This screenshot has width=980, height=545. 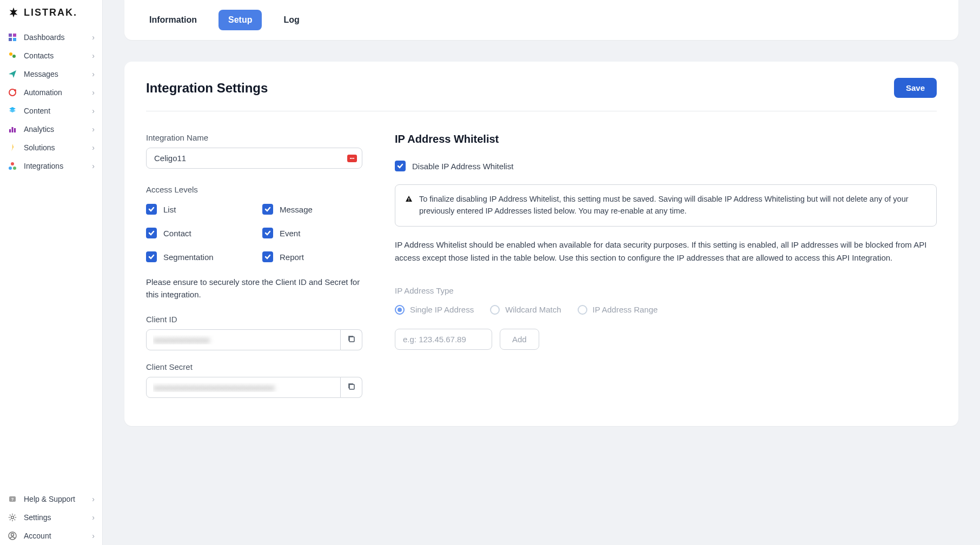 I want to click on sidebar-item-messages: Messages ›, so click(x=51, y=74).